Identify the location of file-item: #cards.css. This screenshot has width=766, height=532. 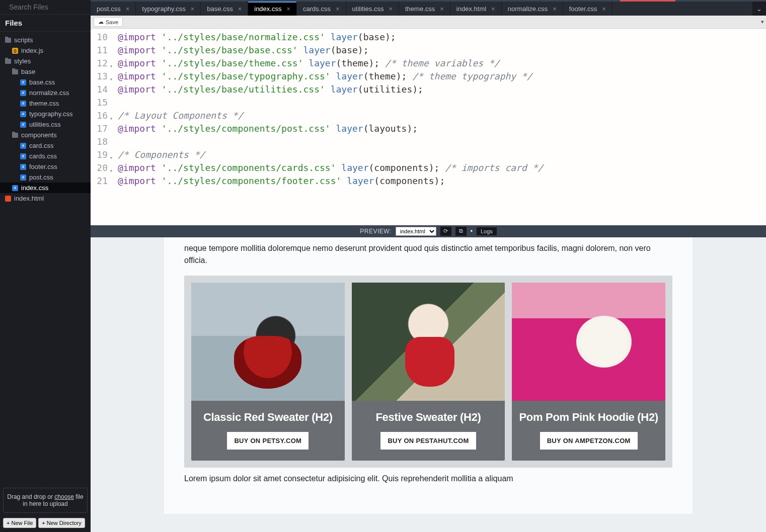
(45, 156).